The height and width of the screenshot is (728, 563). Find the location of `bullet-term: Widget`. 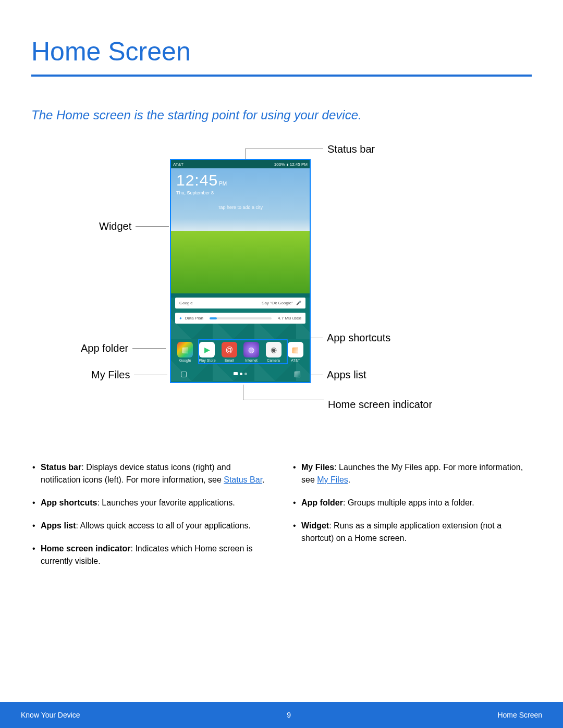

bullet-term: Widget is located at coordinates (315, 525).